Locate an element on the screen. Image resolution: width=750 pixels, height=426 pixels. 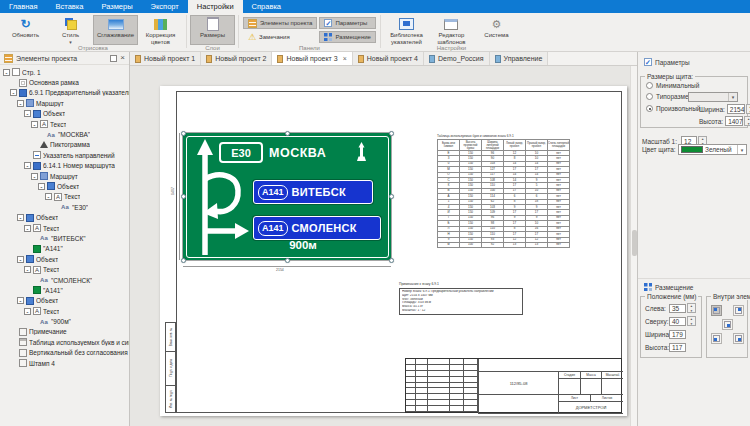
height-spinner: ▴ ▾ is located at coordinates (747, 121).